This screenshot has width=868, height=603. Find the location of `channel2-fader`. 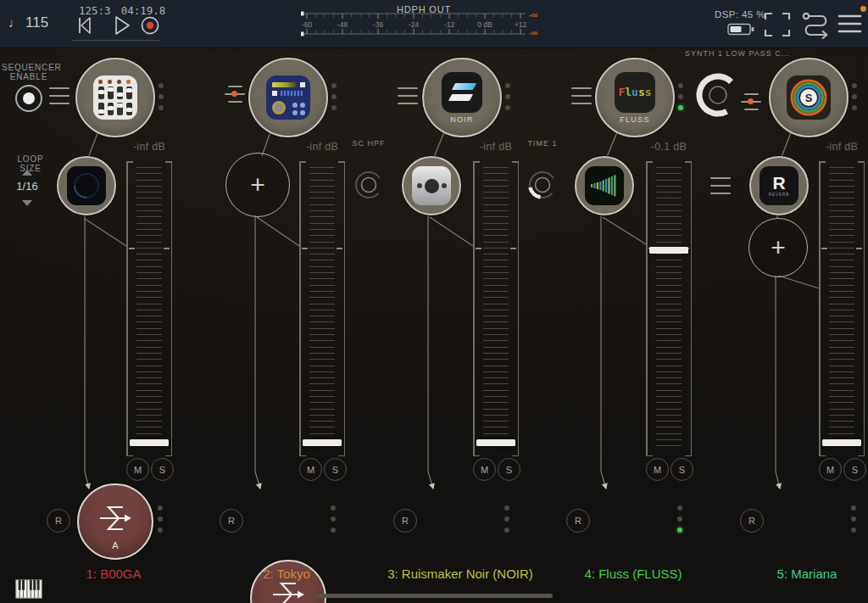

channel2-fader is located at coordinates (322, 309).